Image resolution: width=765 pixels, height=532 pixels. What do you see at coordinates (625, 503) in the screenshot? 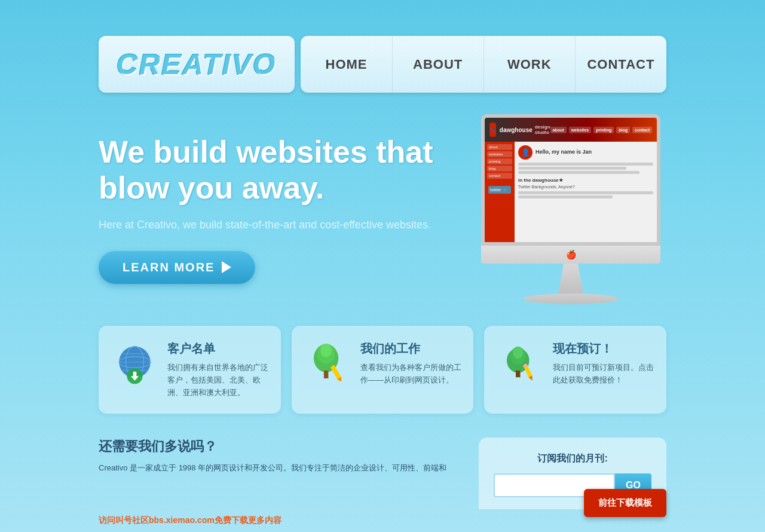
I see `download-btn-container: 前往下载模板` at bounding box center [625, 503].